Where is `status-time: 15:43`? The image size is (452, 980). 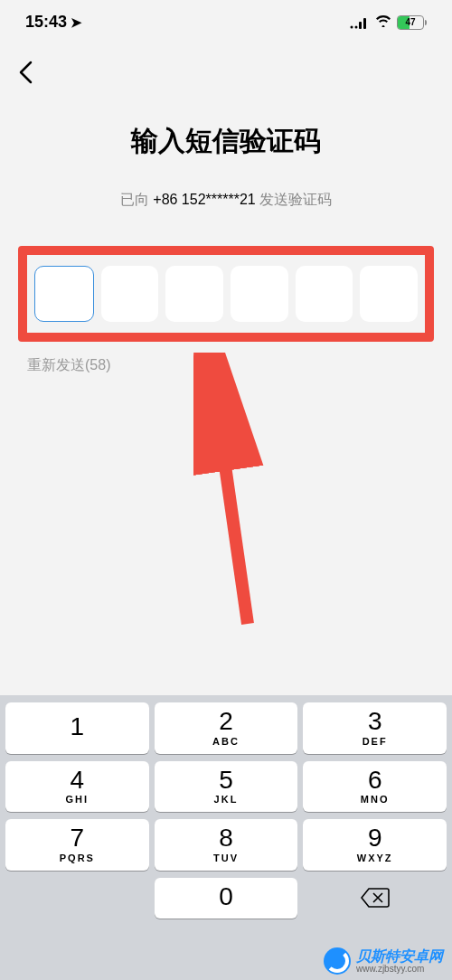 status-time: 15:43 is located at coordinates (46, 22).